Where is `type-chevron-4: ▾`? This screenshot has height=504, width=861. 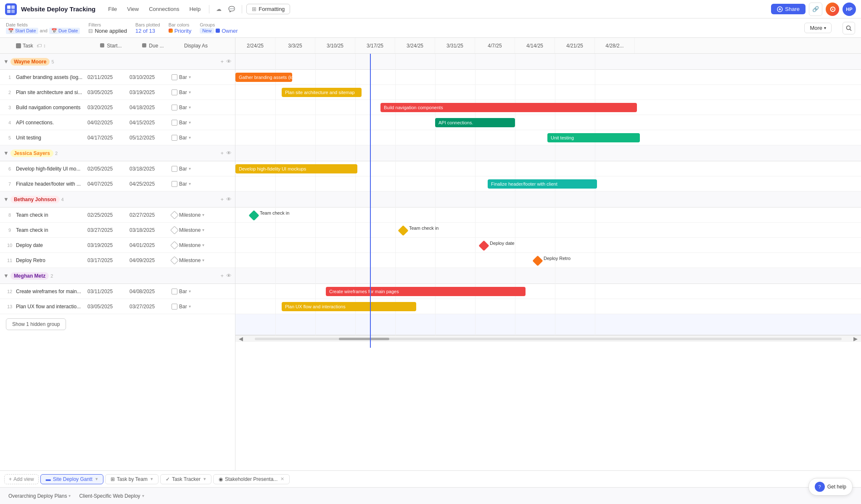 type-chevron-4: ▾ is located at coordinates (190, 123).